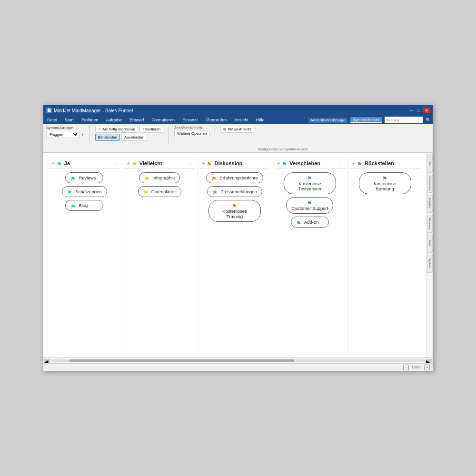 Image resolution: width=476 pixels, height=476 pixels. Describe the element at coordinates (151, 129) in the screenshot. I see `sortieren-button: ↕ Sortieren` at that location.